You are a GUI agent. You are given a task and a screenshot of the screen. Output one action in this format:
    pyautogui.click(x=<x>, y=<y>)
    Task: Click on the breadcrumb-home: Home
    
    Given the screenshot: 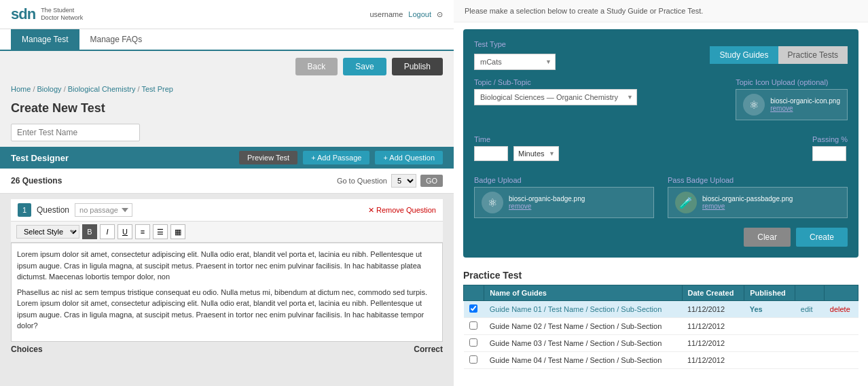 What is the action you would take?
    pyautogui.click(x=20, y=89)
    